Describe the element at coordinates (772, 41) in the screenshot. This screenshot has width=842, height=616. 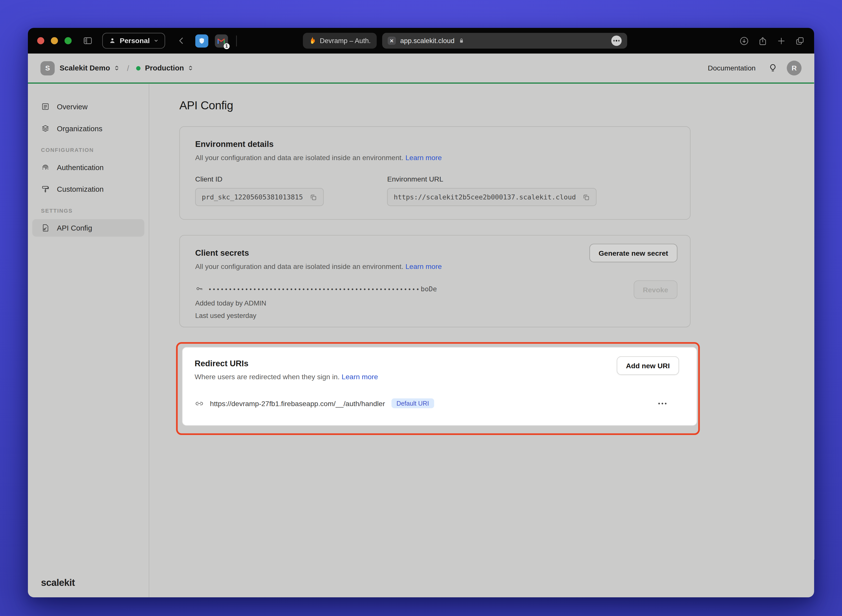
I see `titlebar-right-controls` at that location.